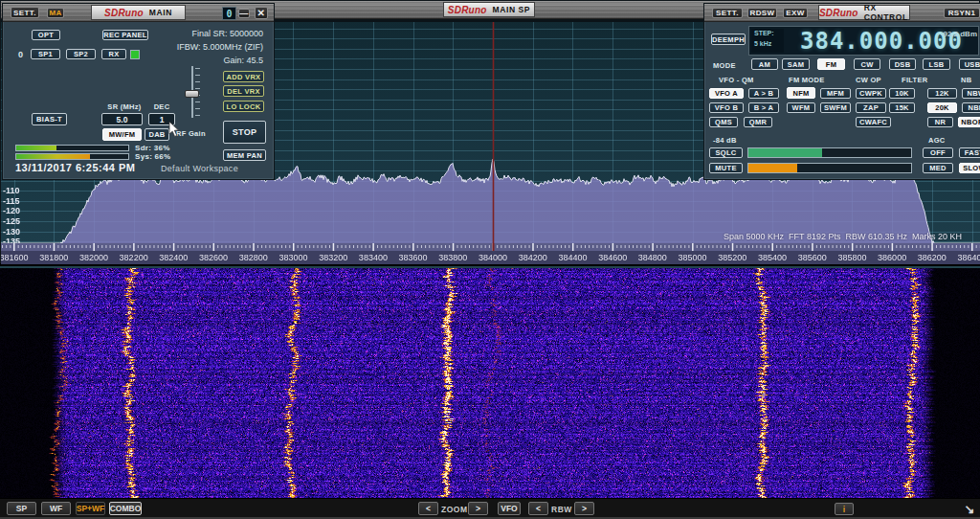 This screenshot has height=519, width=980. Describe the element at coordinates (962, 13) in the screenshot. I see `rsyn1-button: RSYN1` at that location.